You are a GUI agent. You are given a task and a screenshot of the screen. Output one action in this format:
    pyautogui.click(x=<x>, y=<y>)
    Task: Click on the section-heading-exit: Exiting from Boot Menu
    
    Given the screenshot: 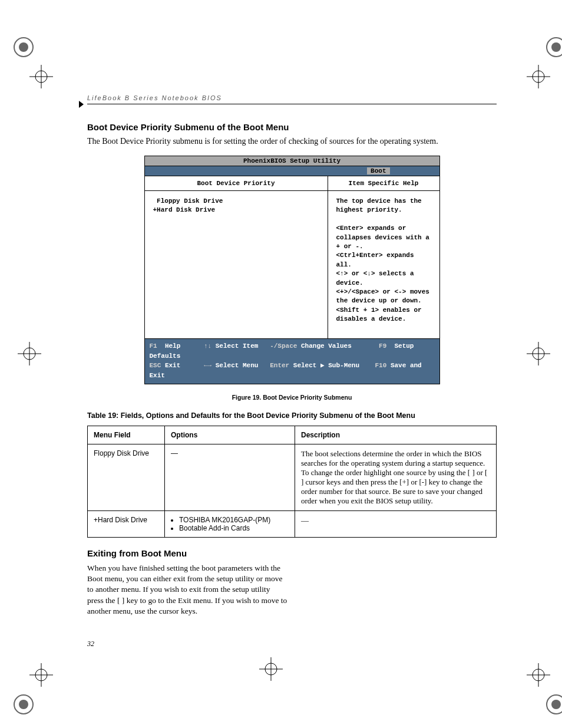 What is the action you would take?
    pyautogui.click(x=187, y=553)
    